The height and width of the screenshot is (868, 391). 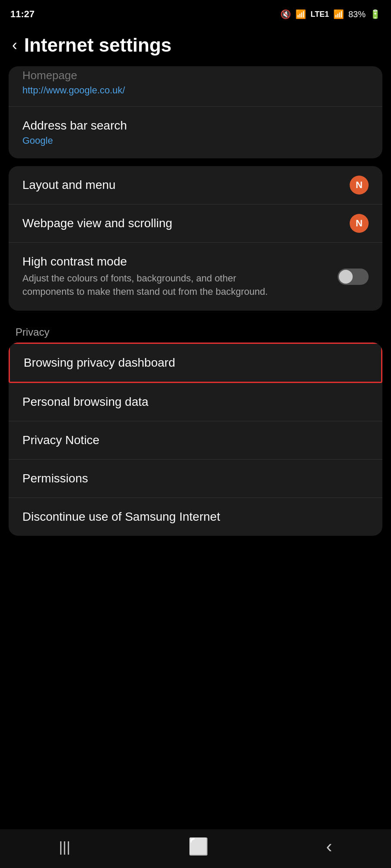 I want to click on mute-icon: 🔇, so click(x=286, y=14).